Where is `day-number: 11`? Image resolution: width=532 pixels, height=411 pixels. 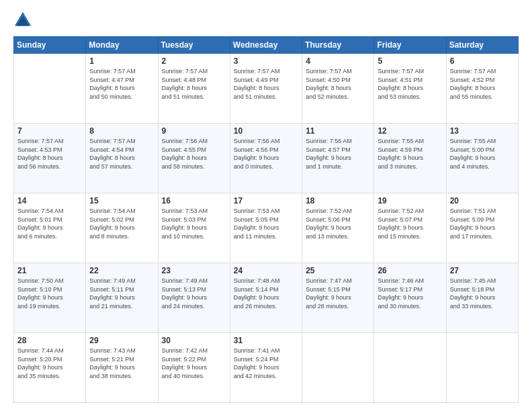
day-number: 11 is located at coordinates (338, 131).